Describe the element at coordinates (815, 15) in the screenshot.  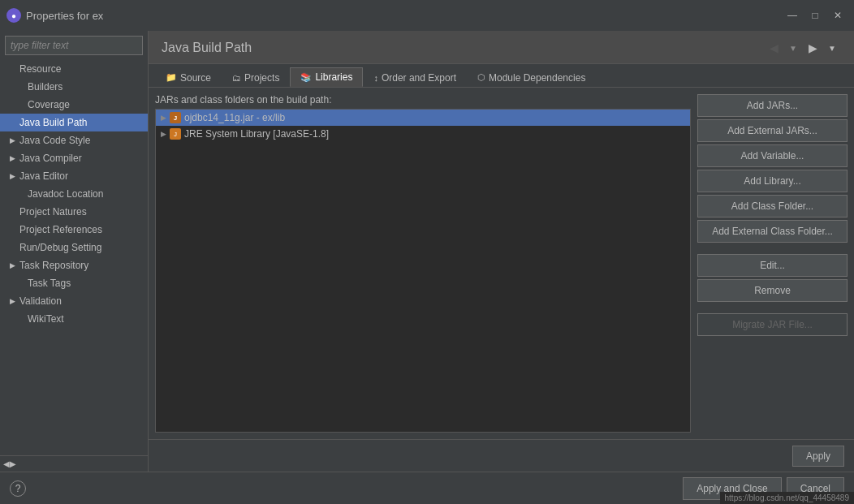
I see `window-controls: — □ ✕` at that location.